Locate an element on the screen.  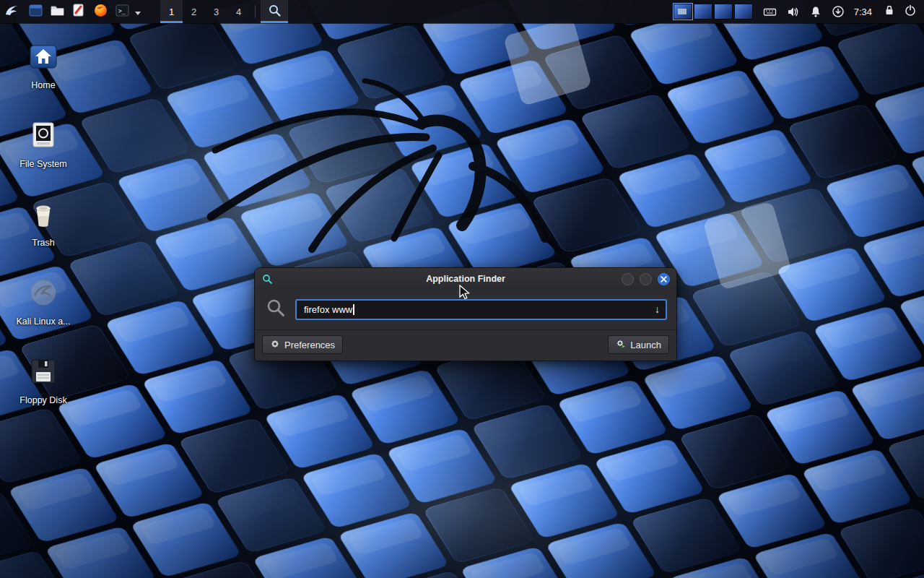
text-editor-icon is located at coordinates (79, 12).